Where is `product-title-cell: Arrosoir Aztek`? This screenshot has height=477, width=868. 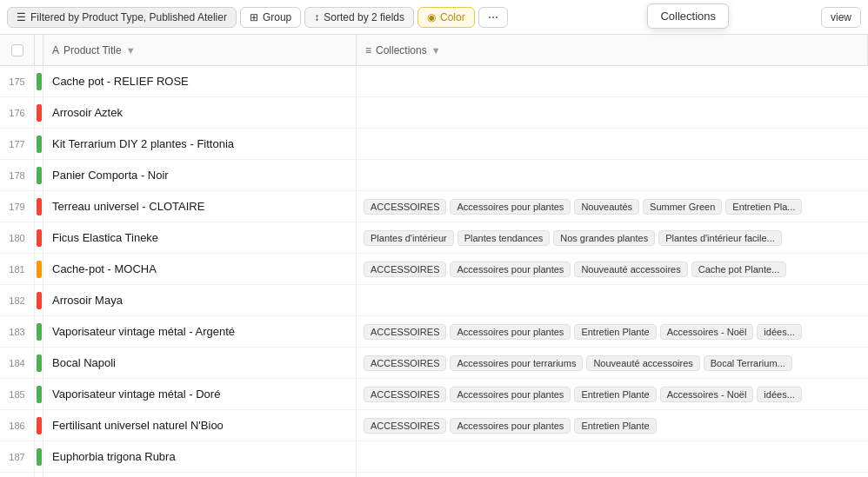 product-title-cell: Arrosoir Aztek is located at coordinates (200, 113).